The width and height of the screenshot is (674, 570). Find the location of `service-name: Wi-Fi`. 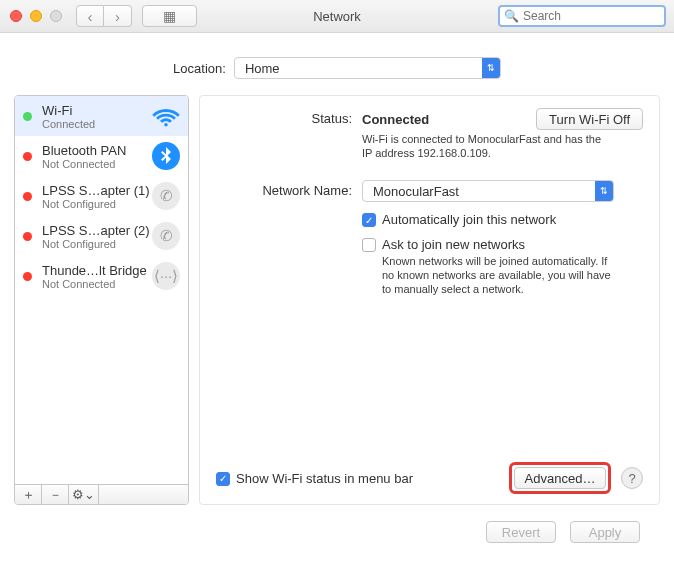

service-name: Wi-Fi is located at coordinates (97, 110).